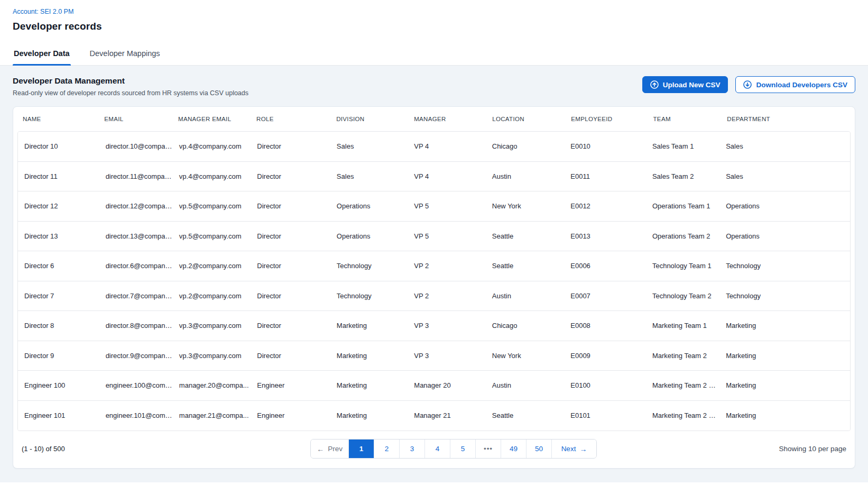 The image size is (868, 485). What do you see at coordinates (801, 85) in the screenshot?
I see `download-button-label: Download Developers CSV` at bounding box center [801, 85].